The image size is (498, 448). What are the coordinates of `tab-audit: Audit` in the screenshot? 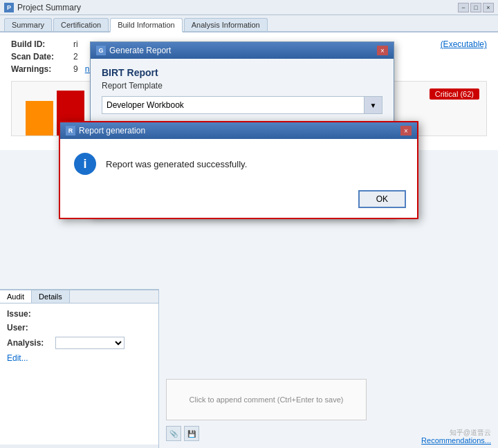 It's located at (16, 297).